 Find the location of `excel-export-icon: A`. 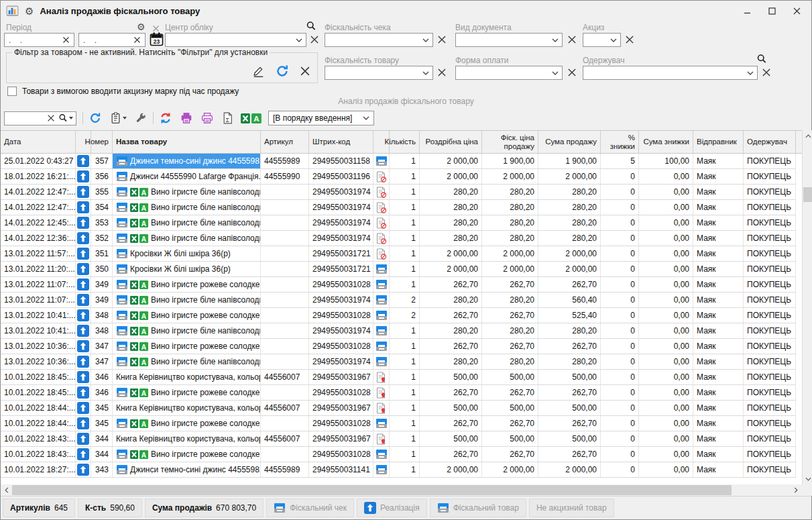

excel-export-icon: A is located at coordinates (251, 118).